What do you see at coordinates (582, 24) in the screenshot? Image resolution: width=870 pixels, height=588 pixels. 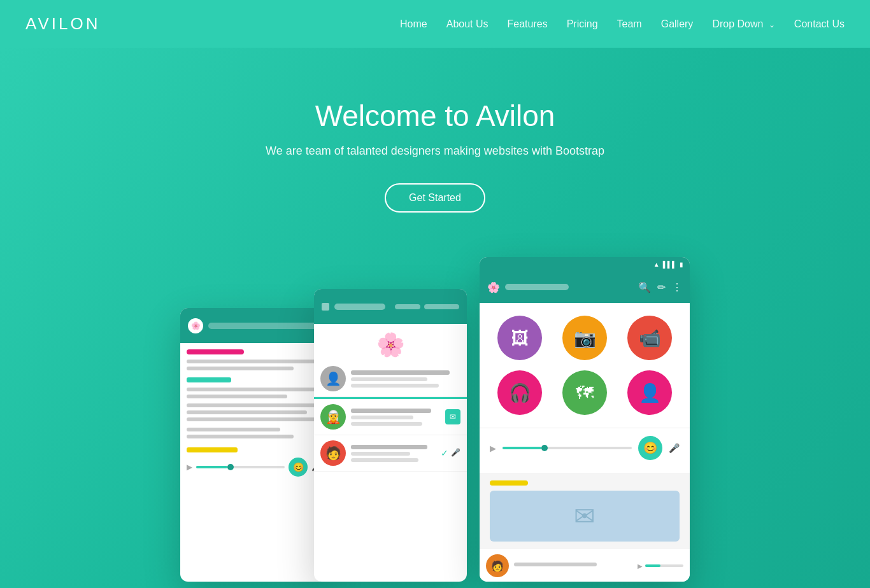 I see `nav-item-pricing: Pricing` at bounding box center [582, 24].